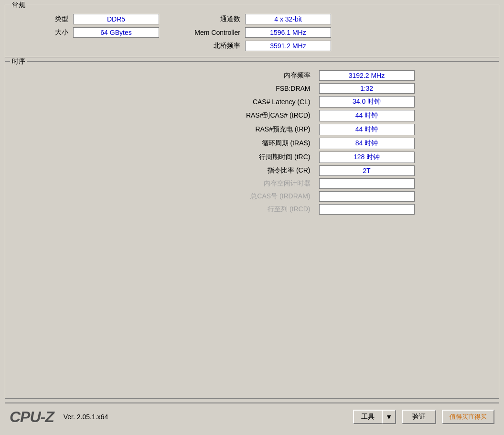  What do you see at coordinates (368, 417) in the screenshot?
I see `tools-label: 工具` at bounding box center [368, 417].